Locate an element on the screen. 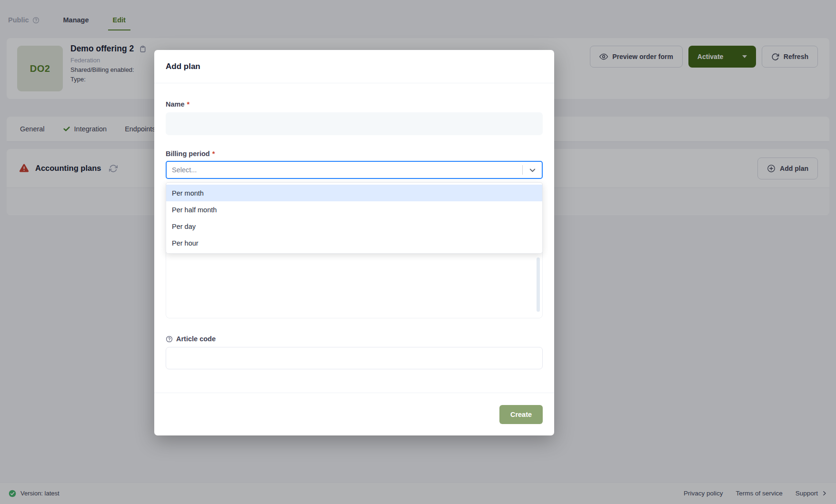 The width and height of the screenshot is (836, 504). modal-header: Add plan is located at coordinates (354, 67).